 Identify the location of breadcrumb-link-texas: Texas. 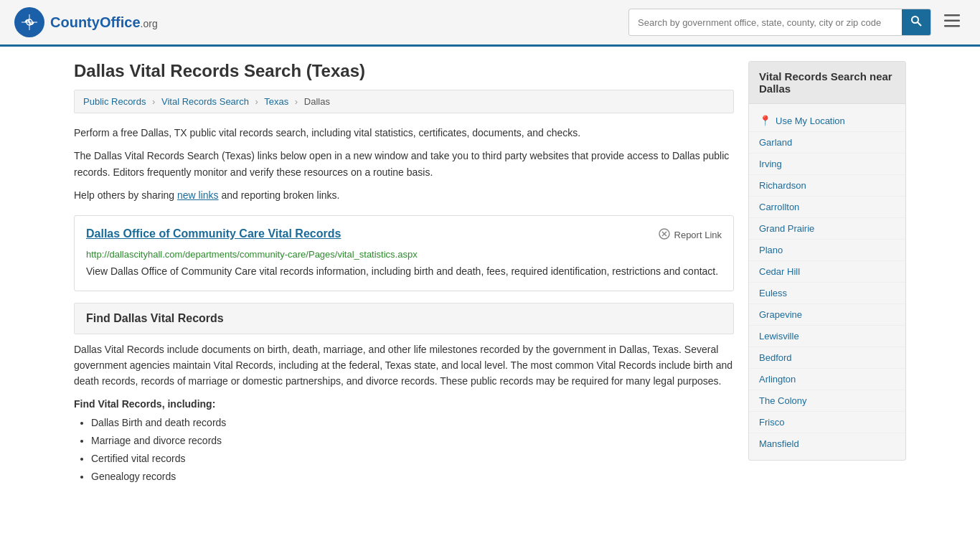
(276, 102).